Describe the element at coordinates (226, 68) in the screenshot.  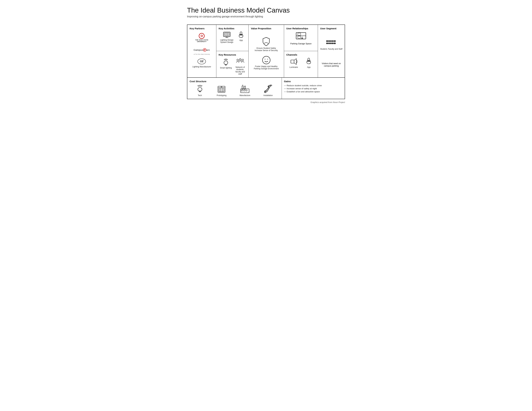
I see `smart-lighting-label: Smart lighting` at that location.